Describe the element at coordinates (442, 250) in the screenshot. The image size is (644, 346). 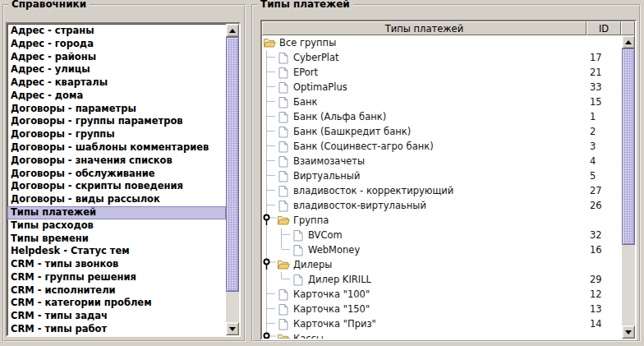
I see `tree-row: WebMoney16` at that location.